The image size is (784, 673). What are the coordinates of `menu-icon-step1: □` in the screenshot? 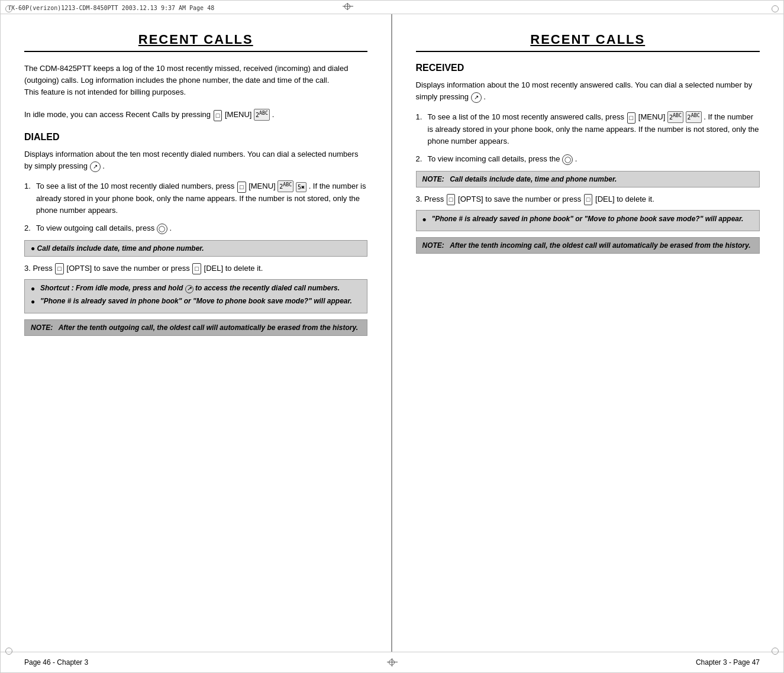 It's located at (241, 187).